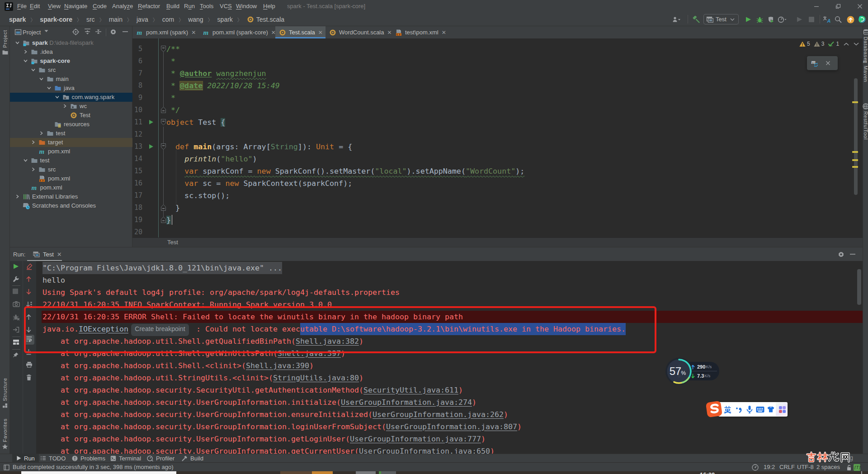 The width and height of the screenshot is (868, 474). What do you see at coordinates (71, 61) in the screenshot?
I see `tree-item-spark-core: spark-core` at bounding box center [71, 61].